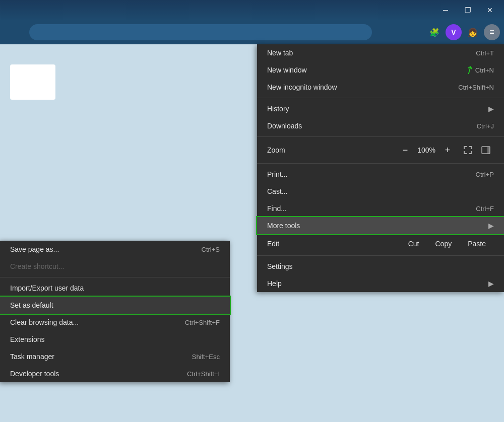 This screenshot has height=422, width=504. What do you see at coordinates (468, 10) in the screenshot?
I see `restore-button: ❐` at bounding box center [468, 10].